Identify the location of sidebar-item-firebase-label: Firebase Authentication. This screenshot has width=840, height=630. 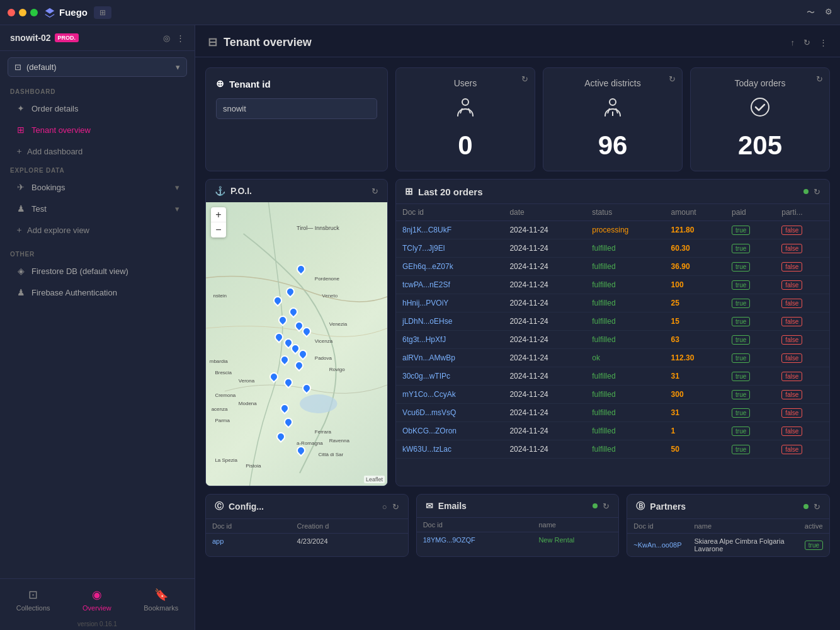
(74, 292).